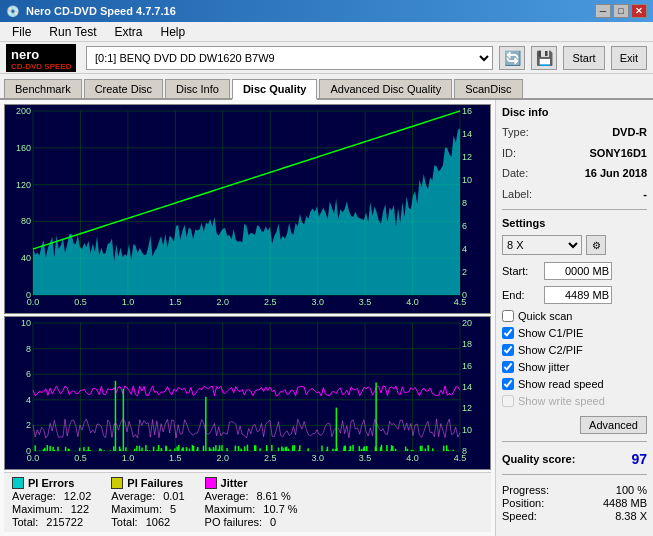 The image size is (653, 536). What do you see at coordinates (326, 11) in the screenshot?
I see `title-bar: 💿 Nero CD-DVD Speed 4.7.7.16 ─ □ ✕` at bounding box center [326, 11].